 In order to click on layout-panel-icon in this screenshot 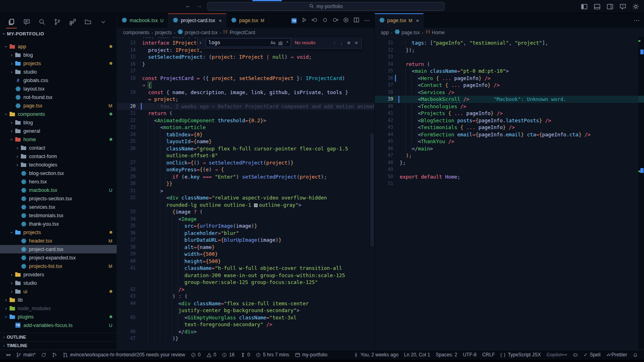, I will do `click(597, 6)`.